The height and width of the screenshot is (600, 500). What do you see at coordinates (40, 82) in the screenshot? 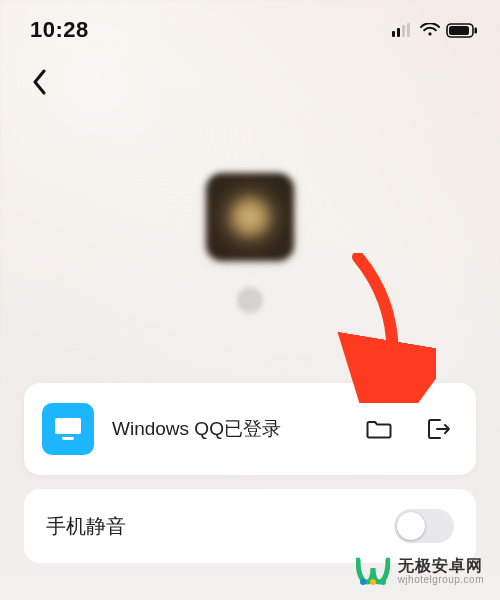
I see `chevron-left-icon` at bounding box center [40, 82].